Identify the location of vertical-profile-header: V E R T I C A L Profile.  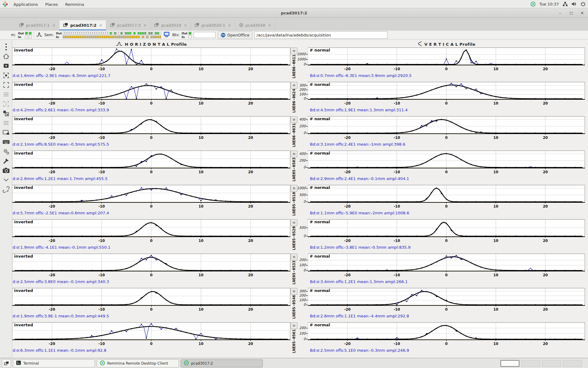
(447, 44).